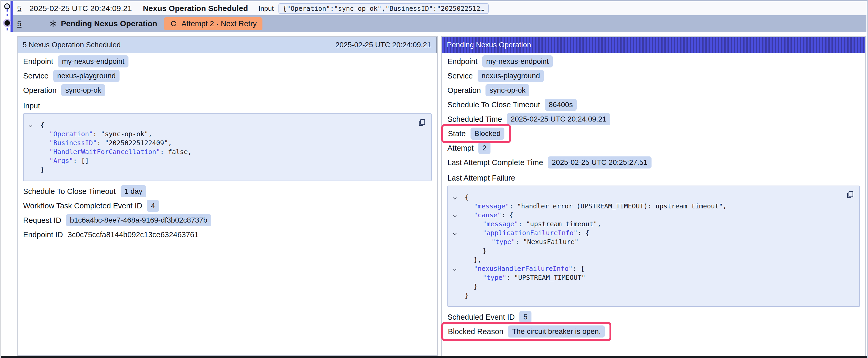 Image resolution: width=868 pixels, height=358 pixels. Describe the element at coordinates (495, 163) in the screenshot. I see `field-label: Last Attempt Complete Time` at that location.